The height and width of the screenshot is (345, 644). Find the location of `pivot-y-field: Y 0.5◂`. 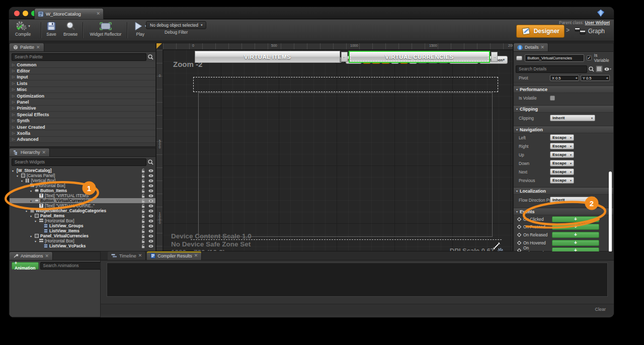

pivot-y-field: Y 0.5◂ is located at coordinates (595, 78).